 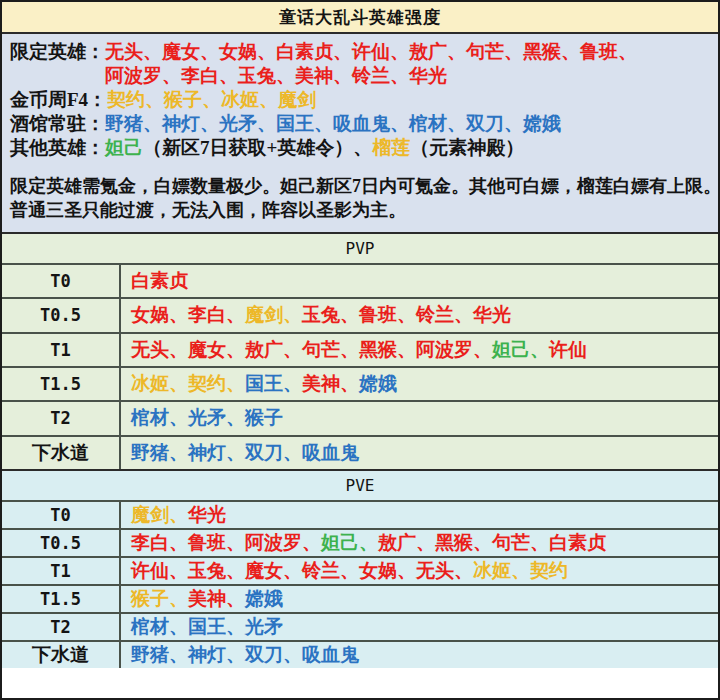 I want to click on hero-name: 鲁班, so click(x=378, y=315).